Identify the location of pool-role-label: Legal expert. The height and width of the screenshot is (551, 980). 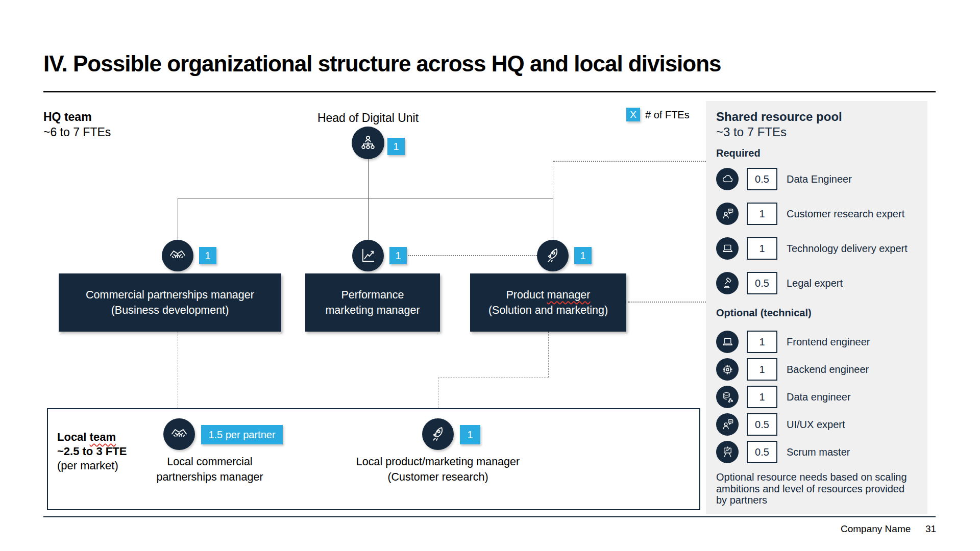
(815, 284).